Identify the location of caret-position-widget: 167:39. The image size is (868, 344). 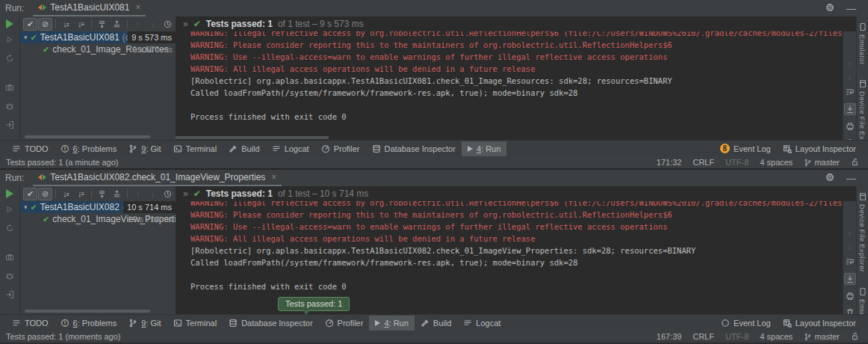
(669, 337).